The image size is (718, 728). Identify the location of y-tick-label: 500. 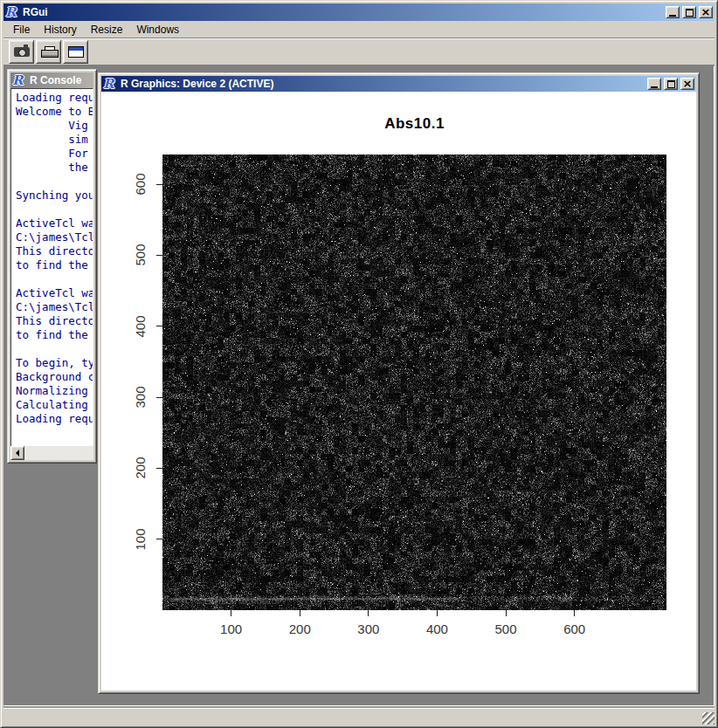
(140, 255).